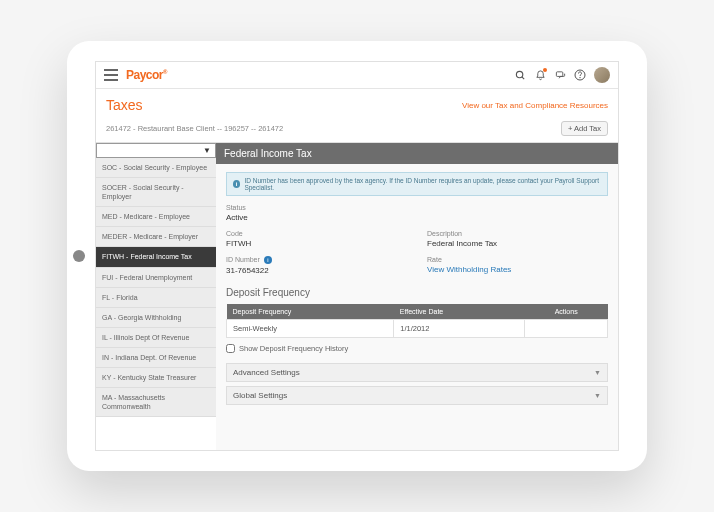 This screenshot has width=714, height=512. I want to click on sidebar-item-fl: FL - Florida, so click(156, 298).